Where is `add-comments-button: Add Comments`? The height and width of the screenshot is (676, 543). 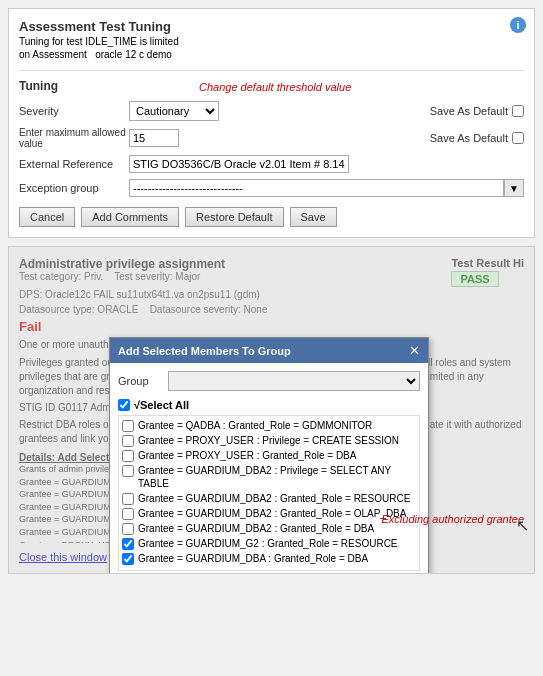
add-comments-button: Add Comments is located at coordinates (130, 217).